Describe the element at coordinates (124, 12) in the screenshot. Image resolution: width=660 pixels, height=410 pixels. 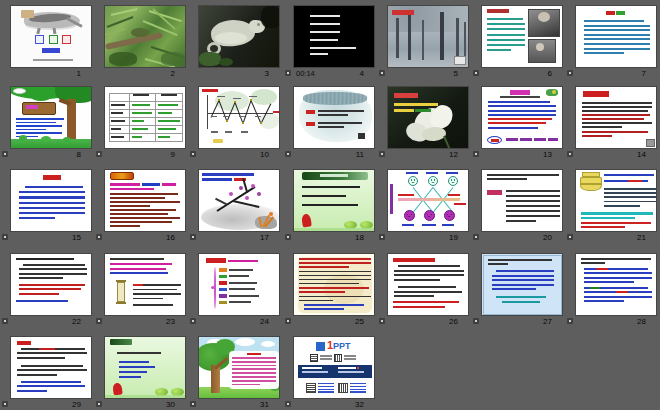
I see `seg-art` at that location.